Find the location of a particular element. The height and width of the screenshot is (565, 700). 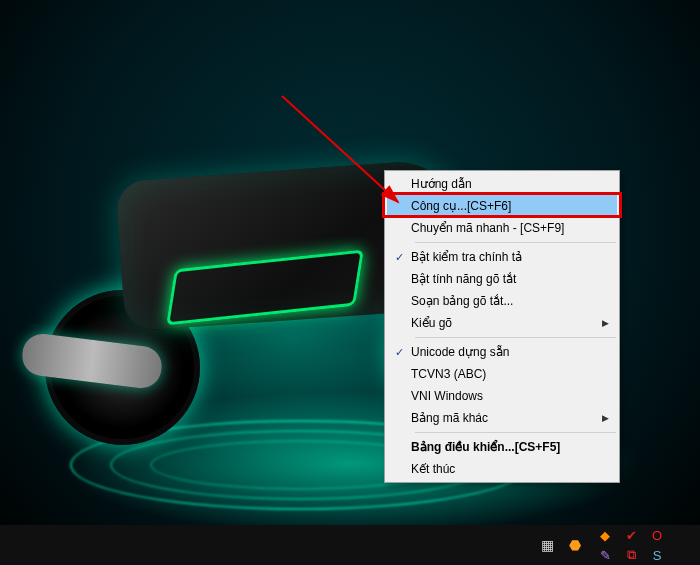

menu-item: ✓Unicode dựng sẵn is located at coordinates (502, 352).